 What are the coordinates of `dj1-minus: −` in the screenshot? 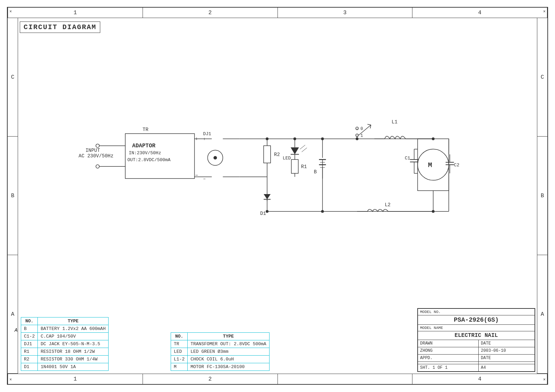 It's located at (205, 179).